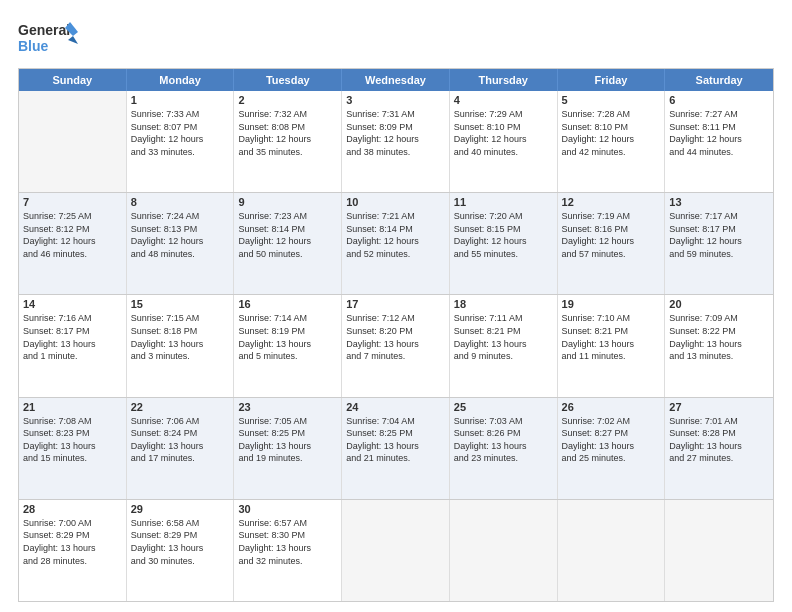 This screenshot has height=612, width=792. Describe the element at coordinates (612, 346) in the screenshot. I see `calendar-cell: 19Sunrise: 7:10 AMSunset: 8:21 PMDayligh…` at that location.